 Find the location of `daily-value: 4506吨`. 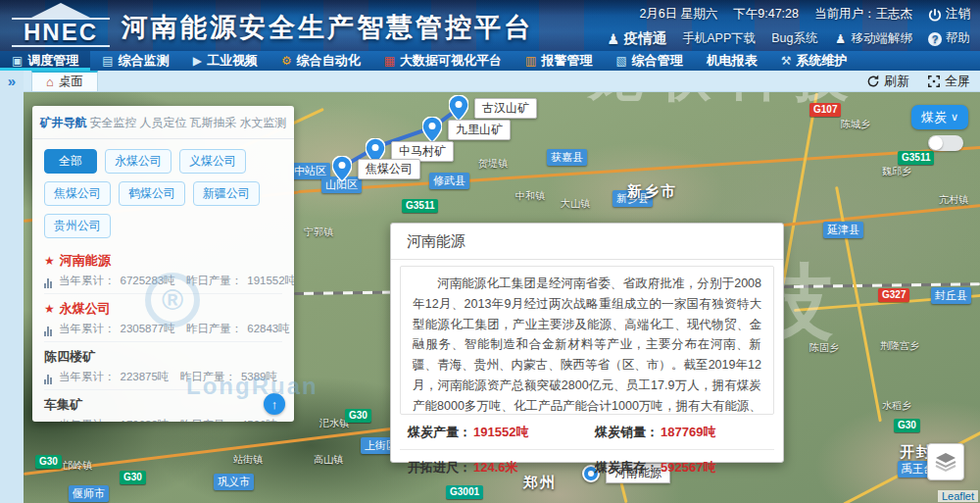

daily-value: 4506吨 is located at coordinates (259, 420).